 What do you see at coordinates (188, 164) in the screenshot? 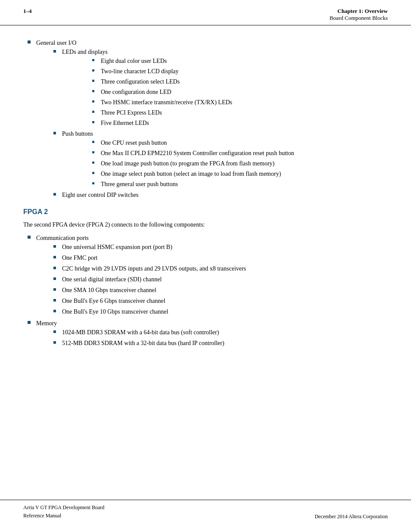
I see `item-text: One load image push button (to program t…` at bounding box center [188, 164].